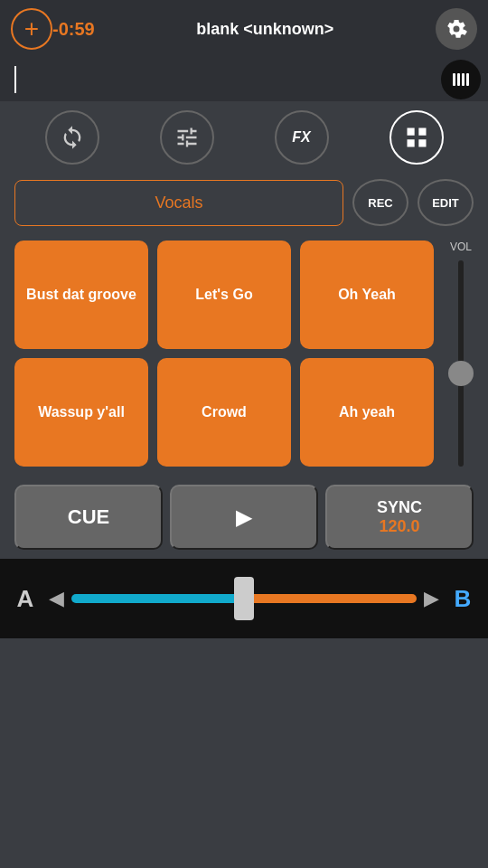 This screenshot has height=868, width=488. Describe the element at coordinates (461, 80) in the screenshot. I see `stripes-icon` at that location.